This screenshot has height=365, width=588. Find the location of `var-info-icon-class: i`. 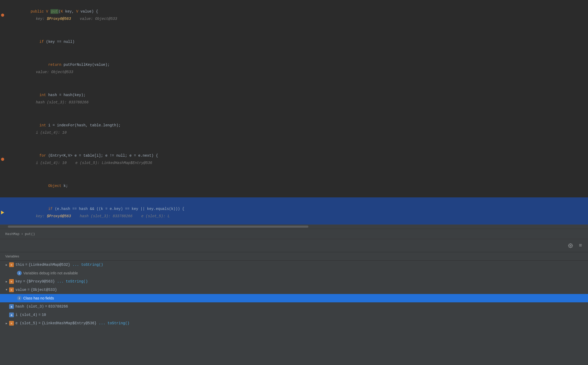

var-info-icon-class: i is located at coordinates (19, 298).